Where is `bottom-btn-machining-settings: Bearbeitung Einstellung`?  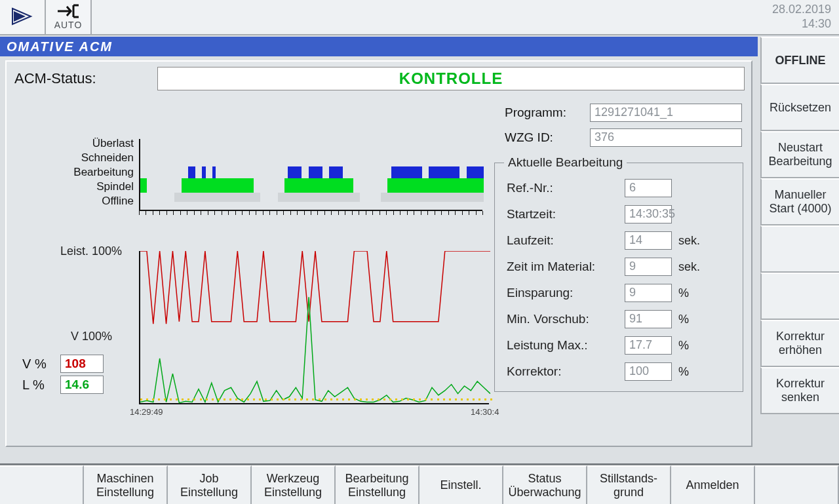
bottom-btn-machining-settings: Bearbeitung Einstellung is located at coordinates (378, 485).